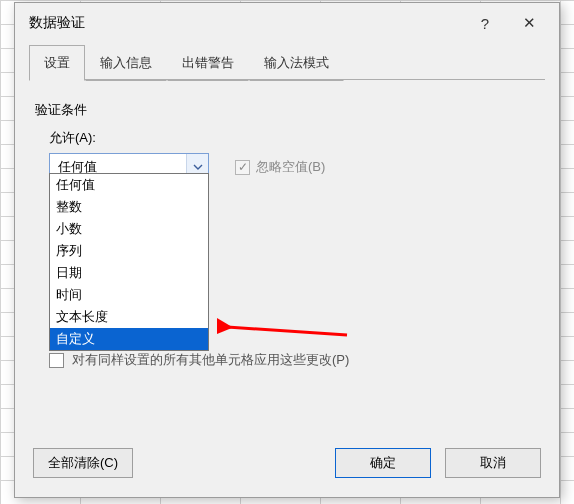 The height and width of the screenshot is (504, 574). Describe the element at coordinates (246, 23) in the screenshot. I see `dialog-title: 数据验证` at that location.